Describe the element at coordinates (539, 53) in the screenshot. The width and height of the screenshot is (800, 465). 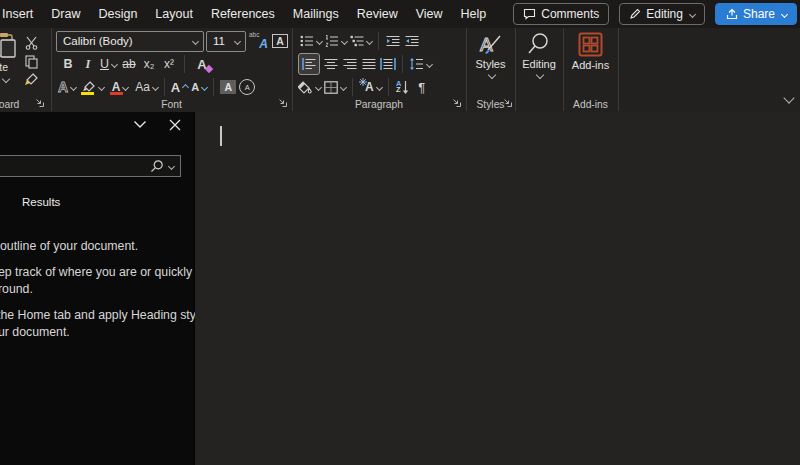
I see `editing-button: Editing` at that location.